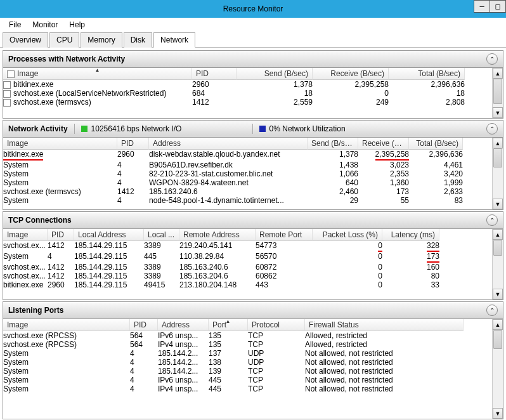  Describe the element at coordinates (276, 362) in the screenshot. I see `cell: UDP` at that location.